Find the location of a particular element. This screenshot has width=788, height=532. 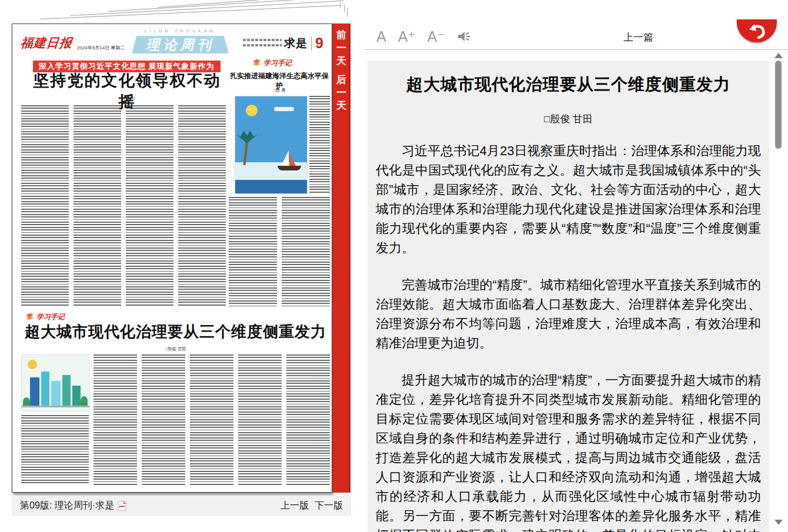

back-button is located at coordinates (757, 31).